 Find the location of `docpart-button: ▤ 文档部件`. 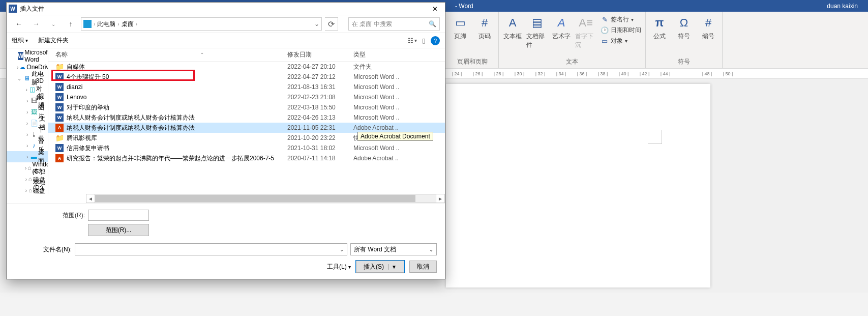

docpart-button: ▤ 文档部件 is located at coordinates (537, 32).